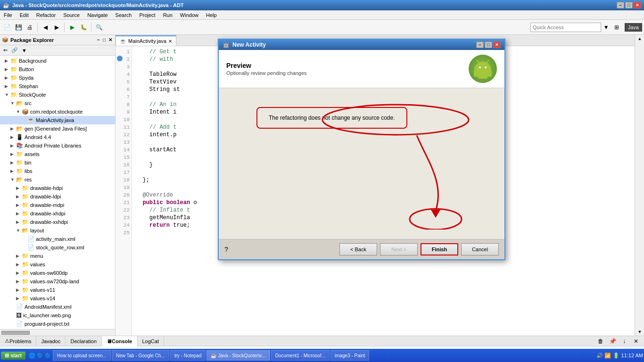 The image size is (644, 362). I want to click on help-icon: ?, so click(226, 249).